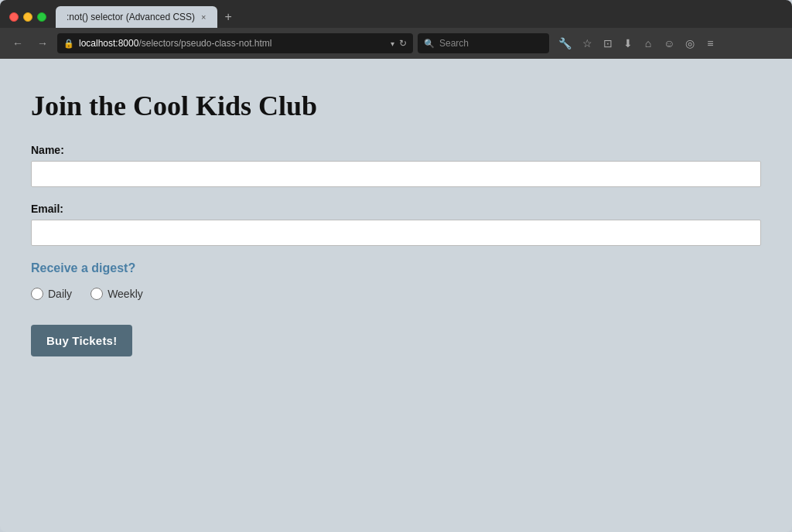 This screenshot has width=792, height=532. Describe the element at coordinates (125, 294) in the screenshot. I see `weekly-label: Weekly` at that location.